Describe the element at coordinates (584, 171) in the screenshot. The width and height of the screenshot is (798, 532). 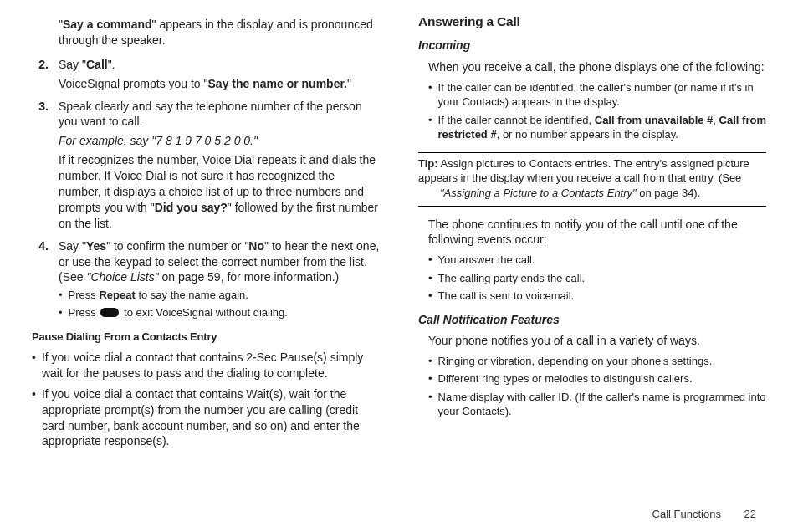
I see `text: Assign pictures to Contacts entries. The…` at that location.